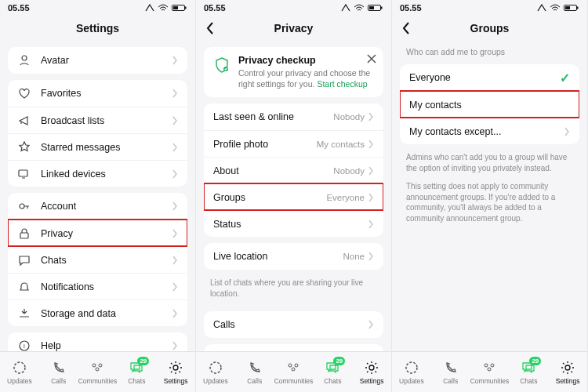 This screenshot has height=392, width=588. I want to click on row-privacy: Privacy, so click(97, 233).